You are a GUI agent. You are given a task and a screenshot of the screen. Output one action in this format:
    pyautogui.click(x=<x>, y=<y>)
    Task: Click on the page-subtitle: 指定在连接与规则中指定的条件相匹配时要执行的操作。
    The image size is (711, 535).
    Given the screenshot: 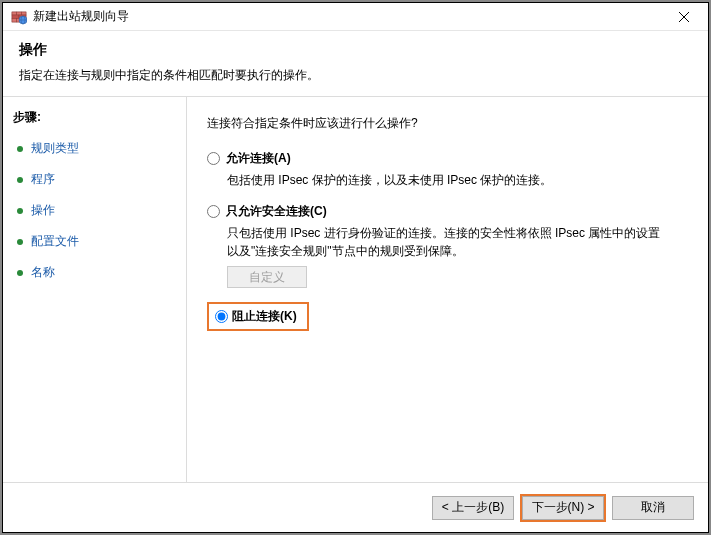 What is the action you would take?
    pyautogui.click(x=356, y=76)
    